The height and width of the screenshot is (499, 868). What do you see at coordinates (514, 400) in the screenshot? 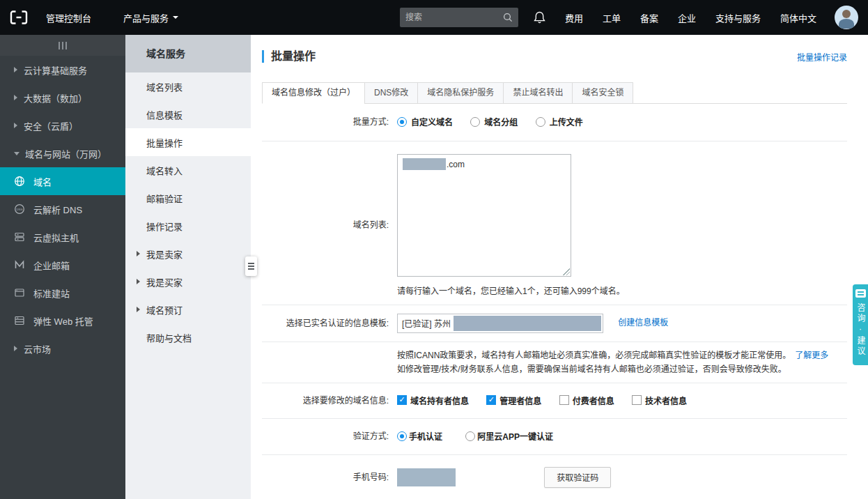
I see `checkbox-admin-info: 管理者信息` at bounding box center [514, 400].